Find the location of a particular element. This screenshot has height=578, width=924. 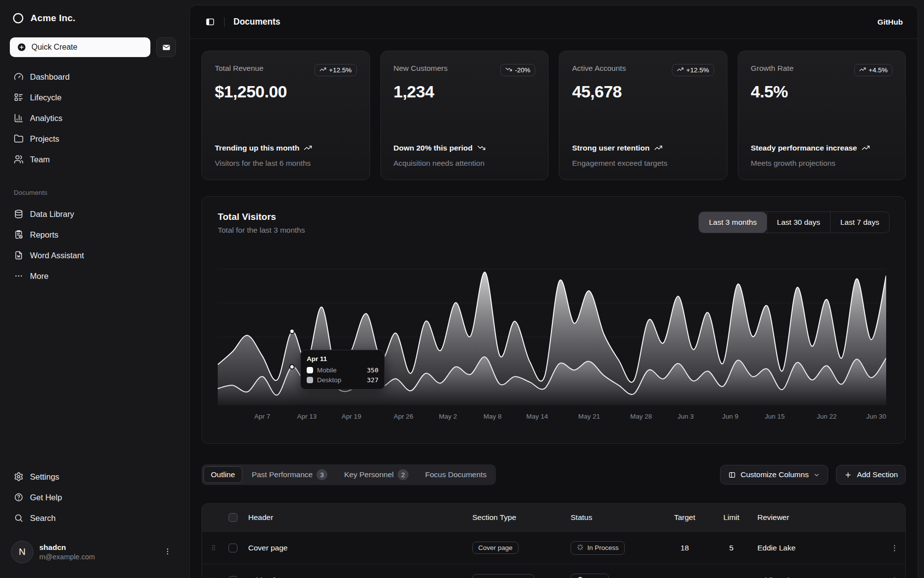

org-header: Acme Inc. is located at coordinates (93, 17).